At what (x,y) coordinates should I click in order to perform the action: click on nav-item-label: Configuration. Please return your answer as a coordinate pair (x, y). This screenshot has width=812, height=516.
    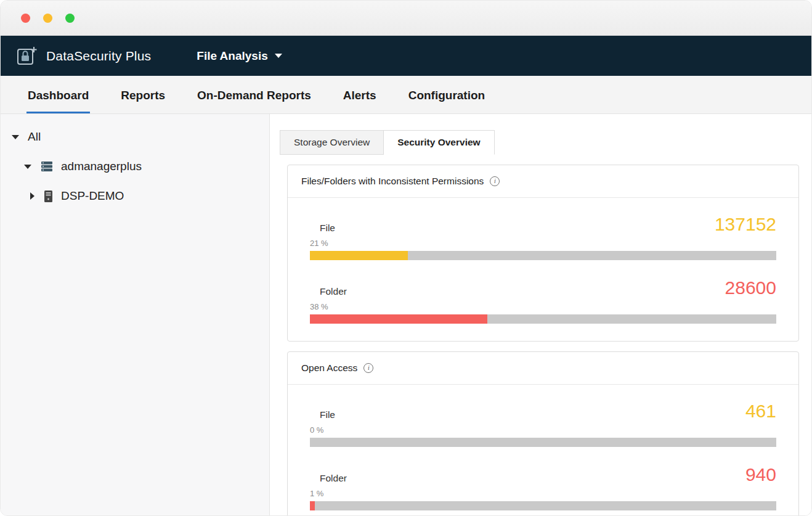
    Looking at the image, I should click on (447, 95).